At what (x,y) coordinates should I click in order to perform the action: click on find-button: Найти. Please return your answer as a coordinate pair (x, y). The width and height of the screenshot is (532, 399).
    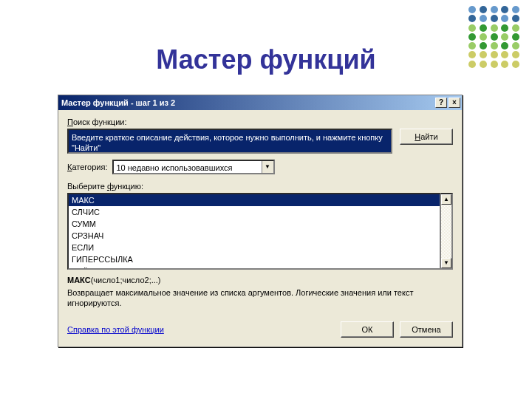
    Looking at the image, I should click on (426, 137).